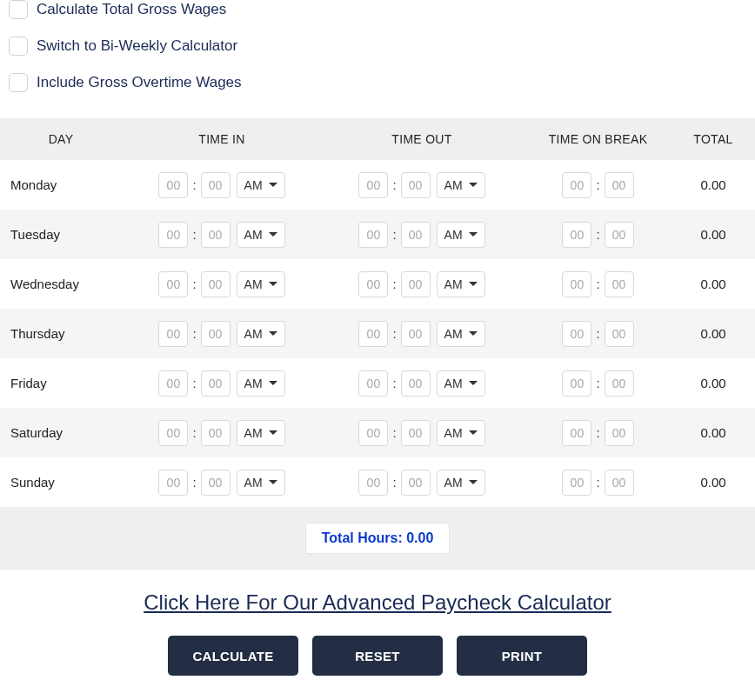 This screenshot has height=700, width=755. I want to click on checkbox-switch-biweekly, so click(18, 46).